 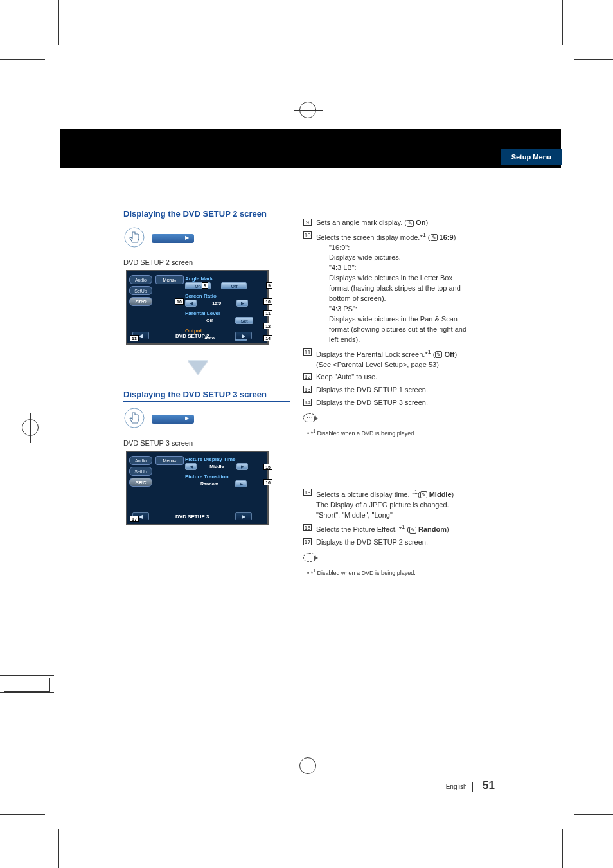 I want to click on item-text: Selects the screen display mode.*1 (✎ 16…, so click(x=386, y=237).